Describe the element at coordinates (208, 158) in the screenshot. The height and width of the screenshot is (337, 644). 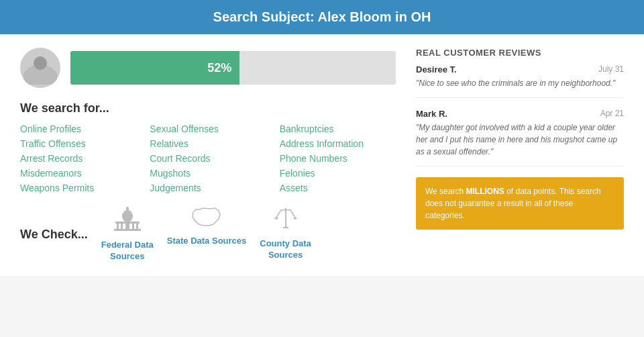
I see `search-item-court-records: Court Records` at that location.